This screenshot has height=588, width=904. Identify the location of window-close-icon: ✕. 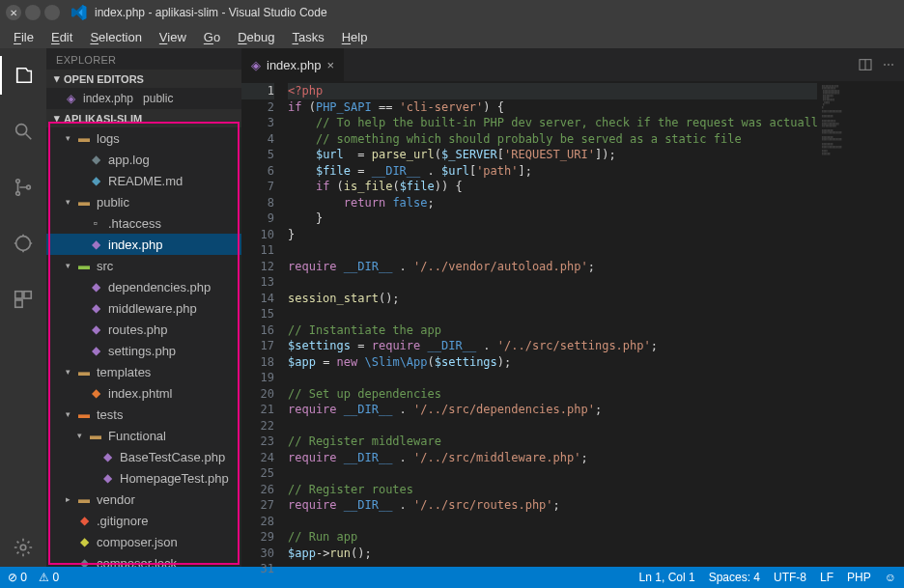
(14, 13).